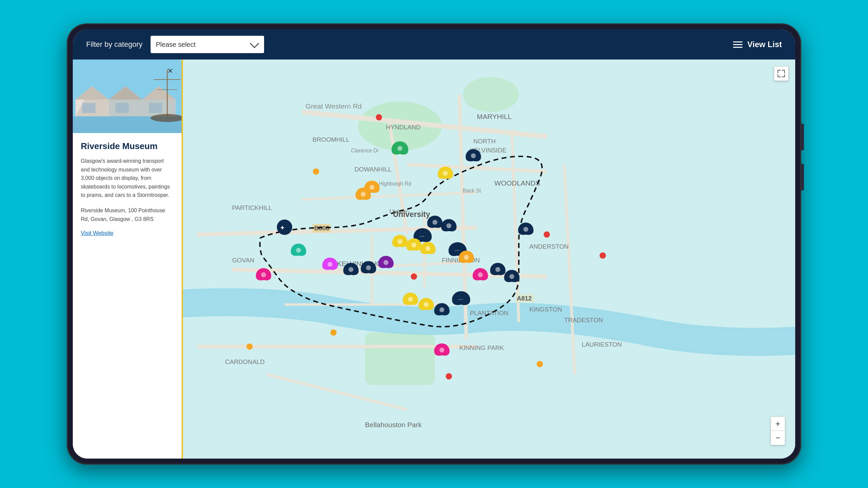  What do you see at coordinates (245, 362) in the screenshot?
I see `svg-text: CARDONALD` at bounding box center [245, 362].